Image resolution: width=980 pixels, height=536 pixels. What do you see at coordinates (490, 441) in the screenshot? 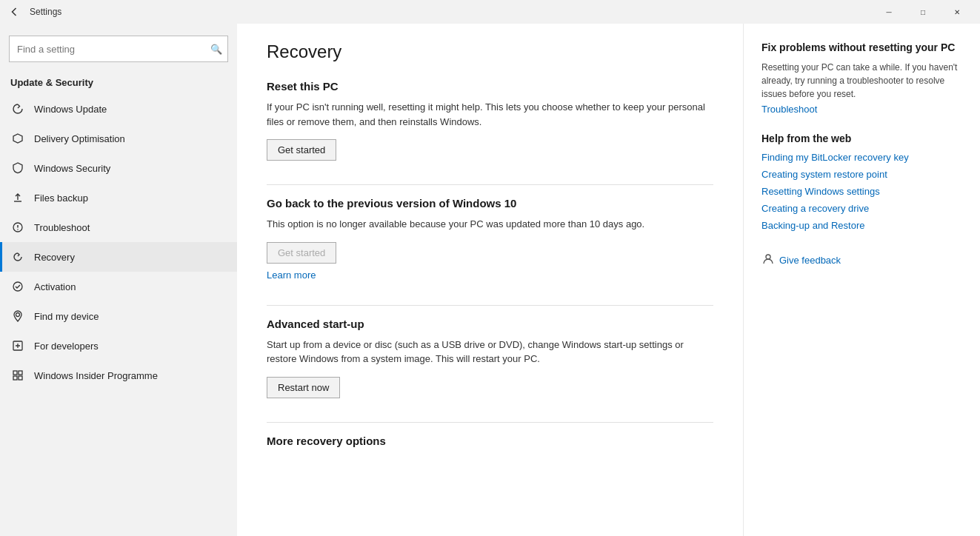
I see `more-options-section: More recovery options` at bounding box center [490, 441].